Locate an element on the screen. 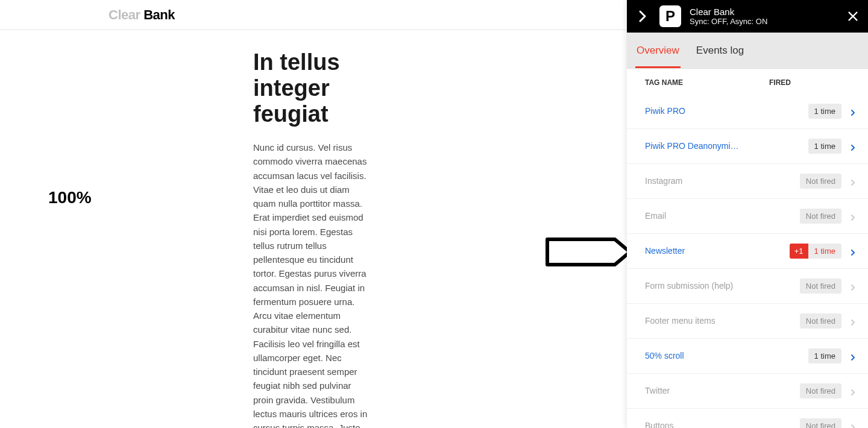 The height and width of the screenshot is (428, 868). tag-row: Piwik PRO1 time is located at coordinates (747, 112).